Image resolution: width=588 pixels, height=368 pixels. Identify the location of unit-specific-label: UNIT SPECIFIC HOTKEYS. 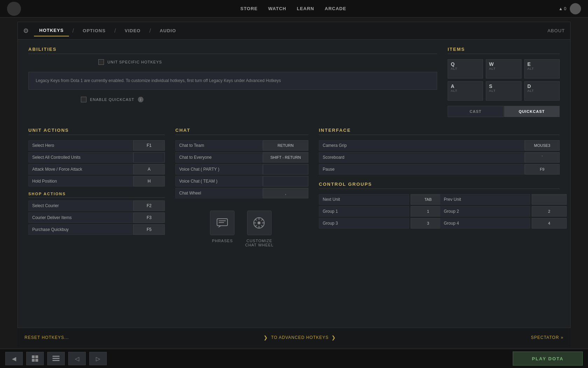
(135, 62).